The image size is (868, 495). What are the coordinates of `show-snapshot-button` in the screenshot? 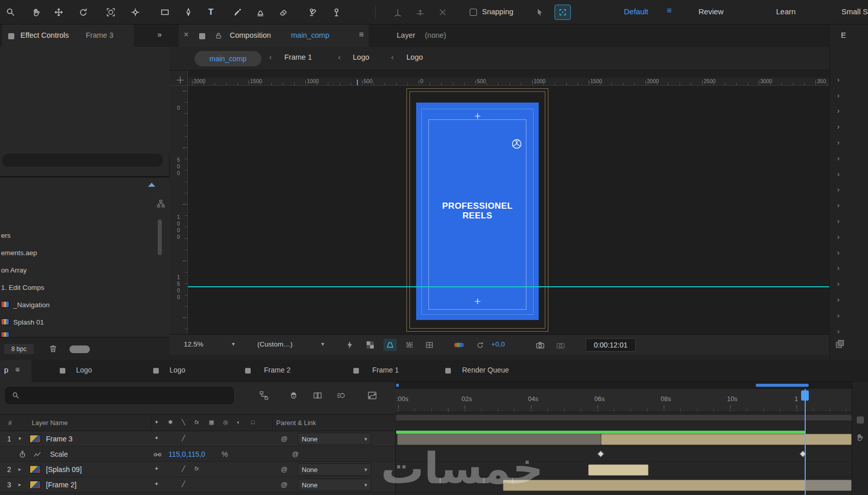 It's located at (561, 345).